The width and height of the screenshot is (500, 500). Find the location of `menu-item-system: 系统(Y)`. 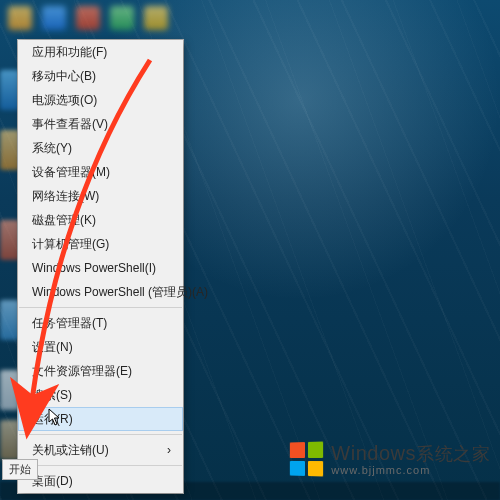

menu-item-system: 系统(Y) is located at coordinates (100, 148).